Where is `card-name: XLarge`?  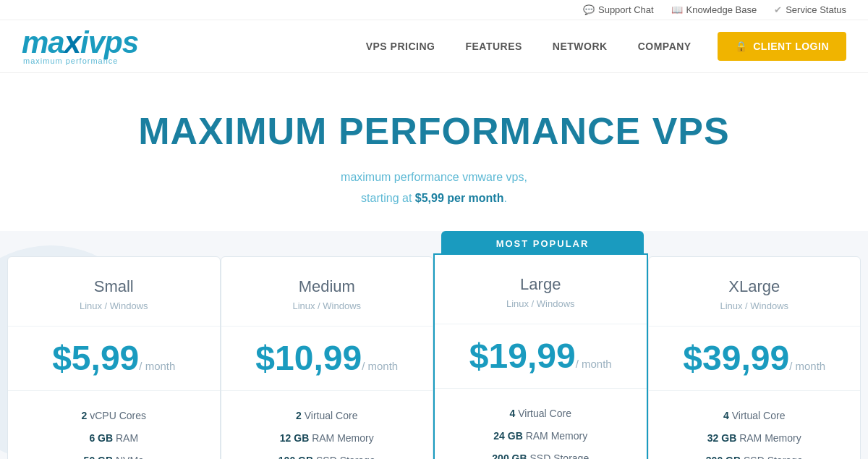
card-name: XLarge is located at coordinates (755, 287).